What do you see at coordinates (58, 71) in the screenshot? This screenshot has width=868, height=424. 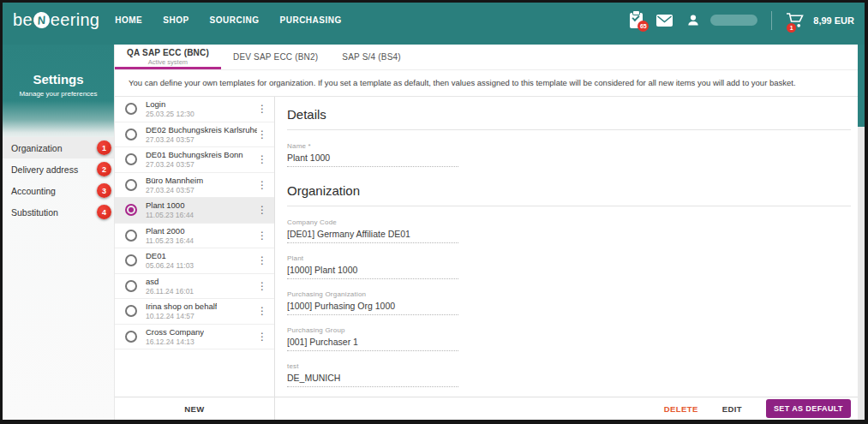 I see `sidebar-header: Settings Manage your preferences` at bounding box center [58, 71].